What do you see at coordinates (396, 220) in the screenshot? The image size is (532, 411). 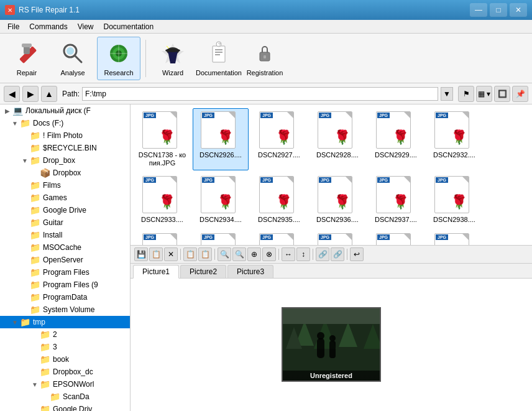 I see `file-name: DSCN2937....` at bounding box center [396, 220].